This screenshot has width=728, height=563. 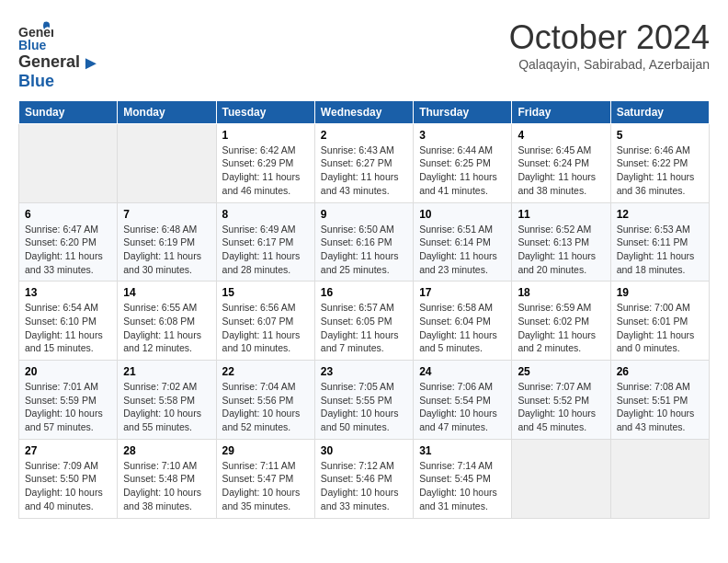 I want to click on day-number: 5, so click(x=660, y=135).